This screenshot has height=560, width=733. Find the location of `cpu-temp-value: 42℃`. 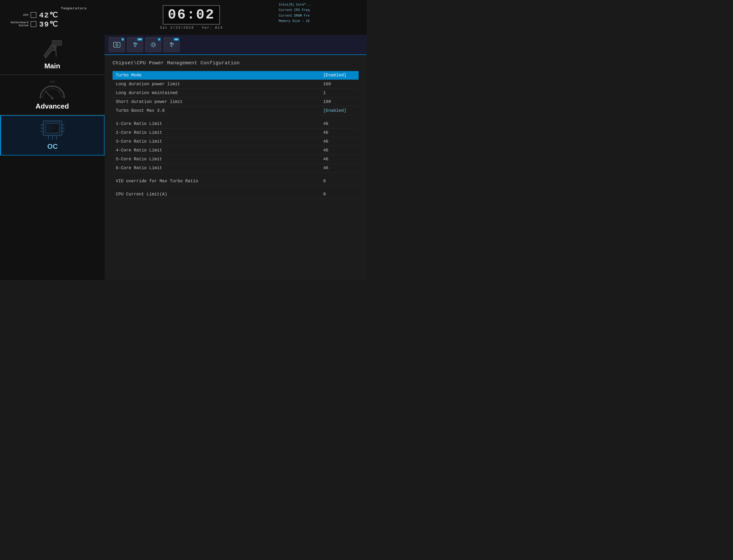

cpu-temp-value: 42℃ is located at coordinates (49, 15).